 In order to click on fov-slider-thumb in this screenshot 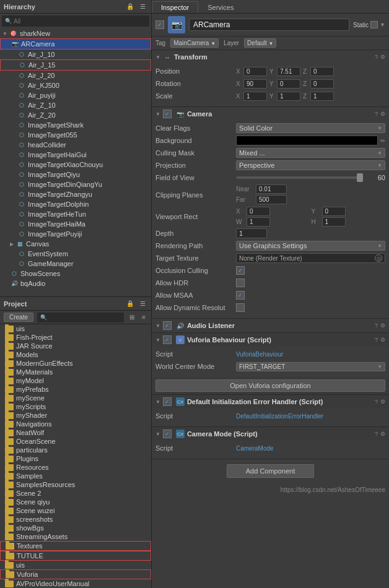, I will do `click(360, 178)`.